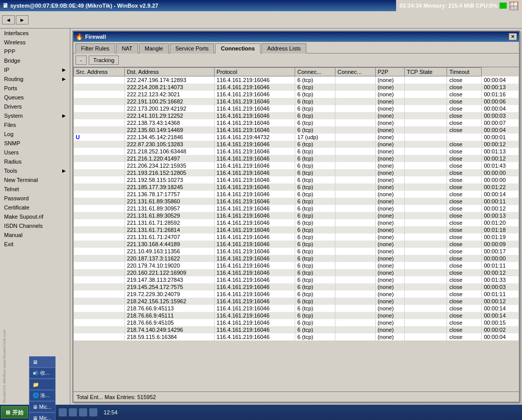 The height and width of the screenshot is (420, 522). Describe the element at coordinates (35, 88) in the screenshot. I see `sidebar-item-ports: Ports` at that location.